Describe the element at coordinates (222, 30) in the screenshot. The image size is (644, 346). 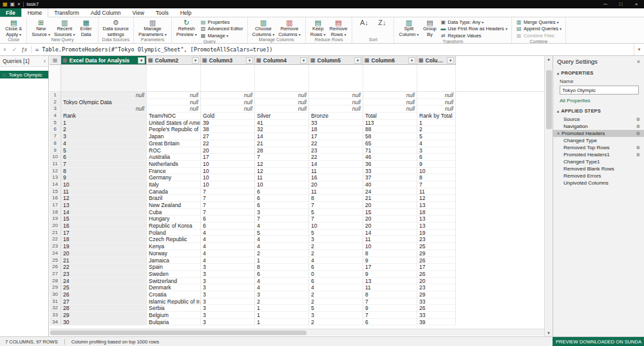
I see `advanced-editor-button: ▧Advanced Editor` at that location.